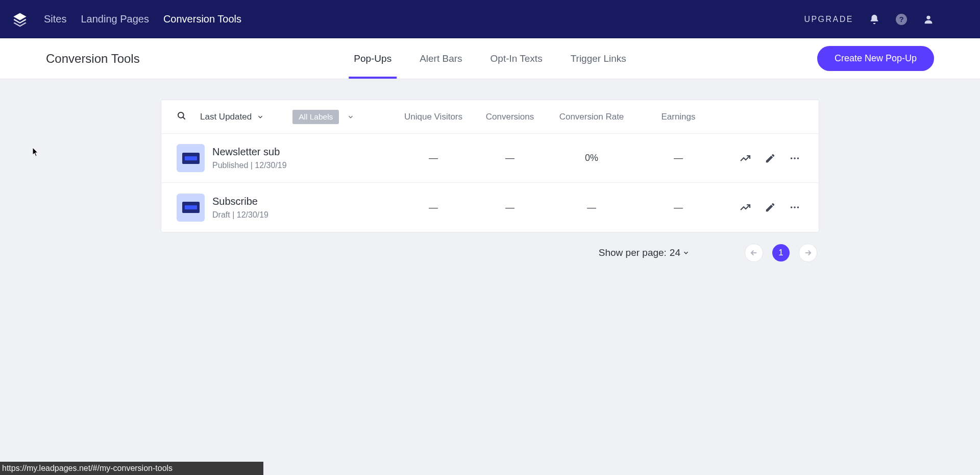 This screenshot has width=980, height=475. I want to click on popup-title: Newsletter sub, so click(301, 152).